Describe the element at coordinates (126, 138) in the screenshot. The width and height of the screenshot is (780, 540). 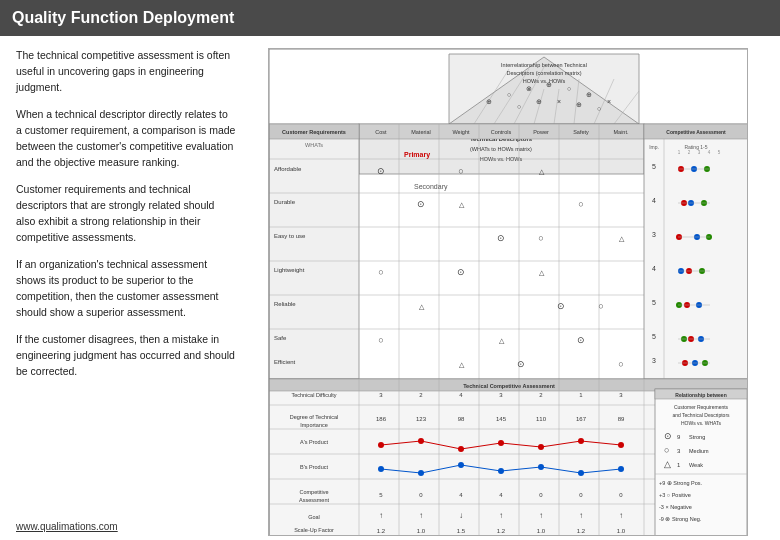
I see `paragraph-2: When a technical descriptor directly rel…` at that location.